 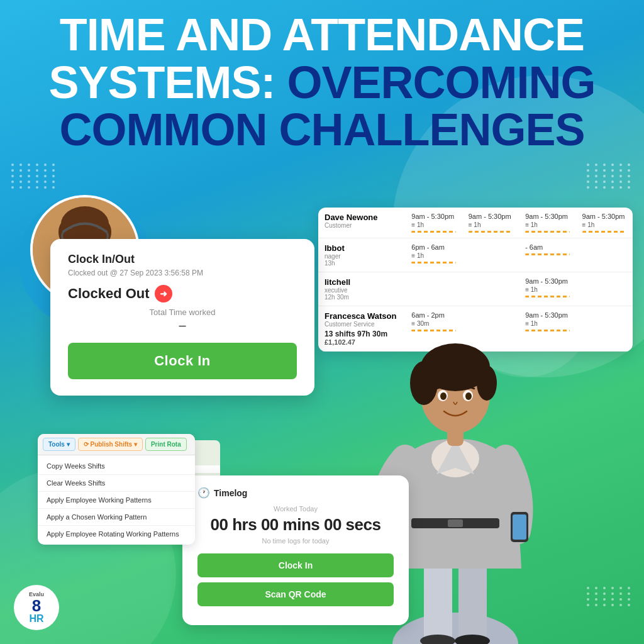 What do you see at coordinates (116, 483) in the screenshot?
I see `menu-item-clear: Clear Weeks Shifts` at bounding box center [116, 483].